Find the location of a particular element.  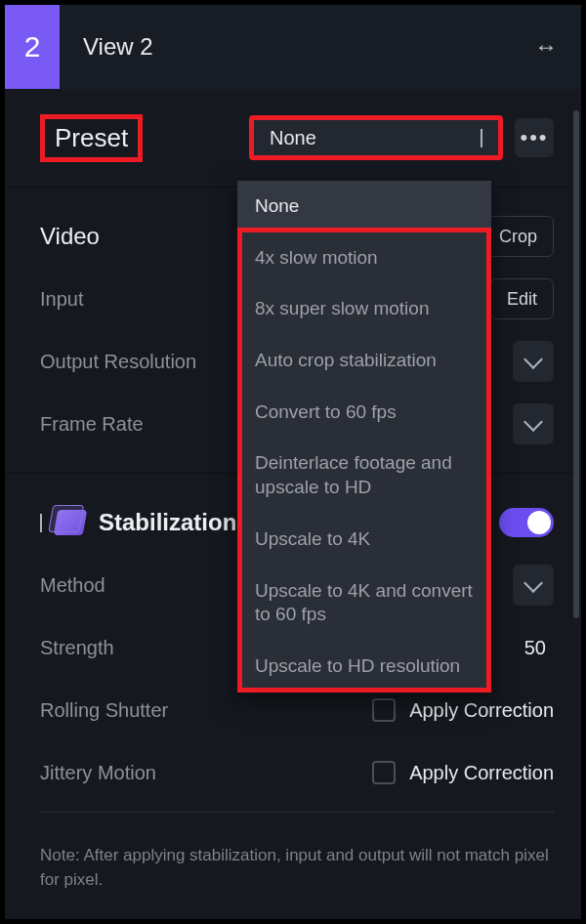

rolling-shutter-apply-label: Apply Correction is located at coordinates (481, 711).